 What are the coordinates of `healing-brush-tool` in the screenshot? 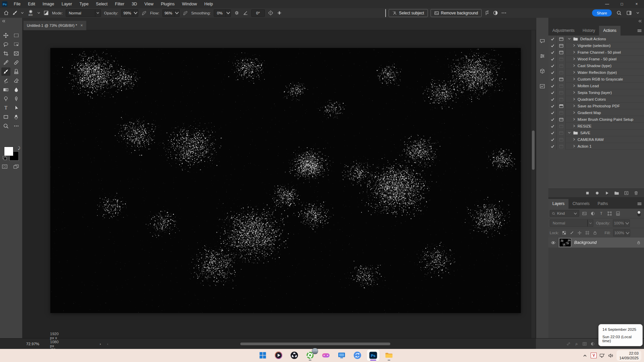 It's located at (16, 62).